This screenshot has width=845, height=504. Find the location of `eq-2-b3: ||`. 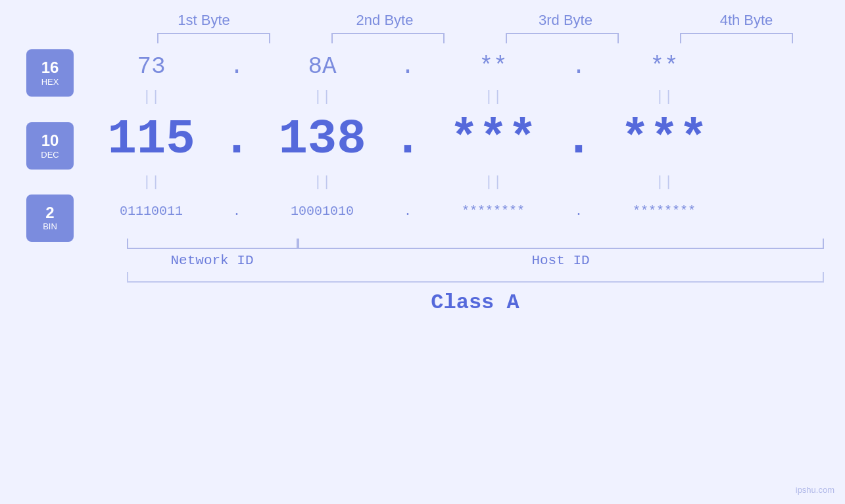

eq-2-b3: || is located at coordinates (493, 183).